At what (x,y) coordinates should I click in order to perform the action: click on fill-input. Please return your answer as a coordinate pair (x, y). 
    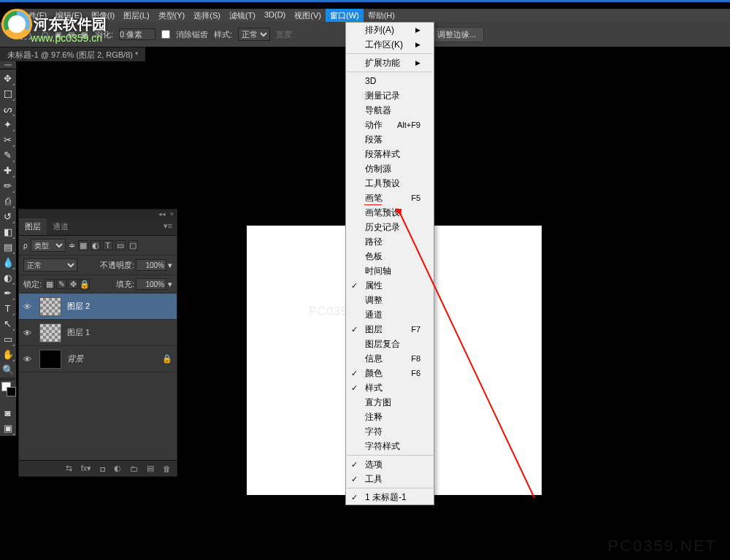
    Looking at the image, I should click on (151, 284).